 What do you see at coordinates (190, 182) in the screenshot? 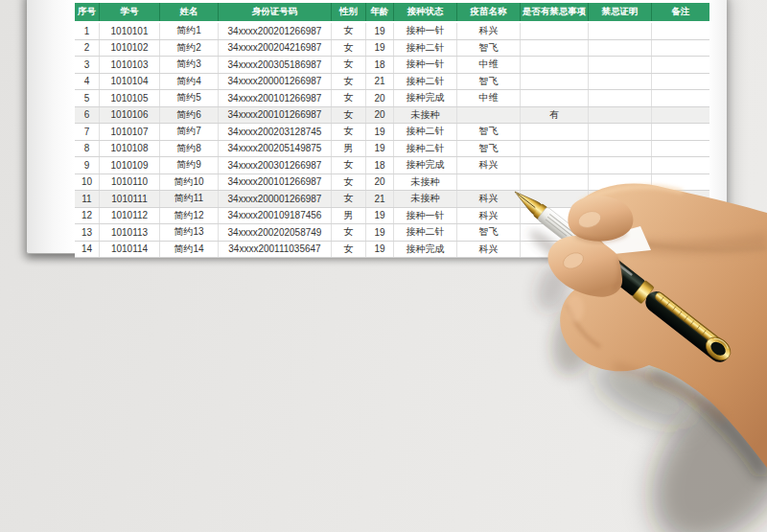
I see `cell: 简约10` at bounding box center [190, 182].